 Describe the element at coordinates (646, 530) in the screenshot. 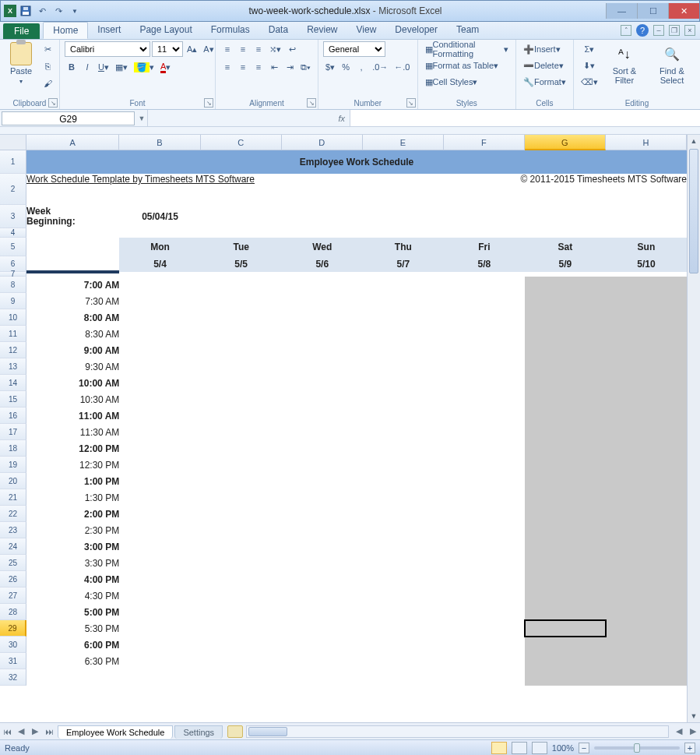

I see `cell-H23` at that location.